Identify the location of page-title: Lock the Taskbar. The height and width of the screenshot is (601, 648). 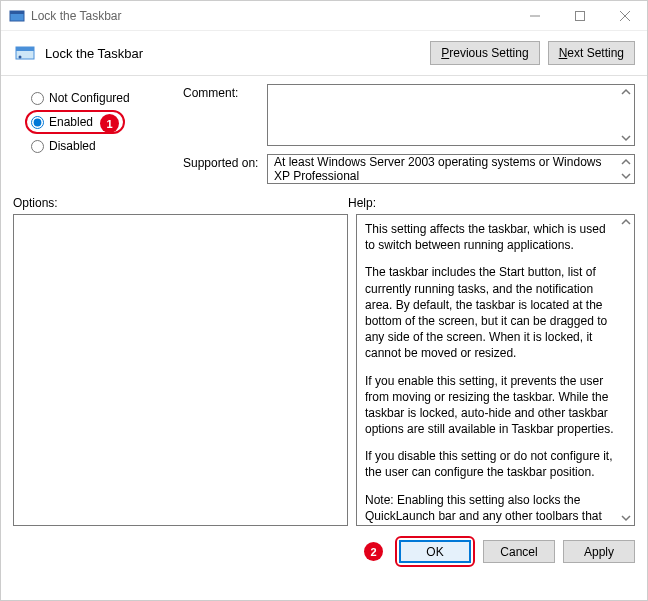
(94, 54).